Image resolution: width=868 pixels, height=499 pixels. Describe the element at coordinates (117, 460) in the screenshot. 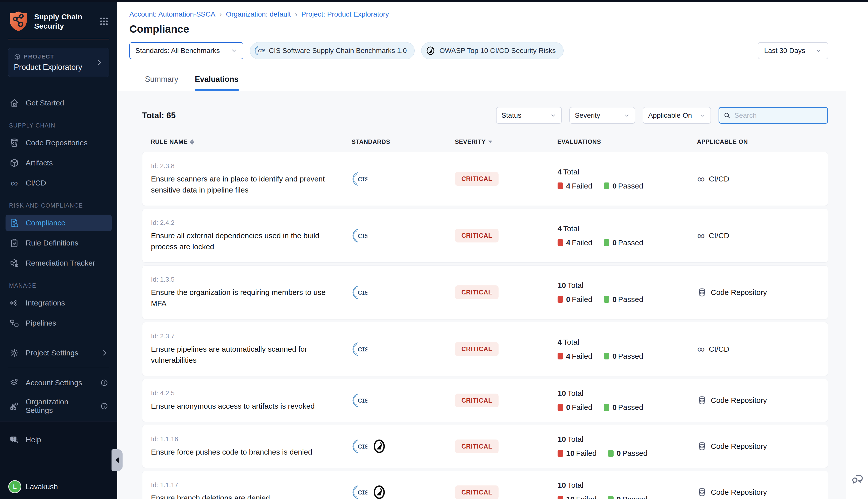

I see `collapse-arrow-icon` at that location.